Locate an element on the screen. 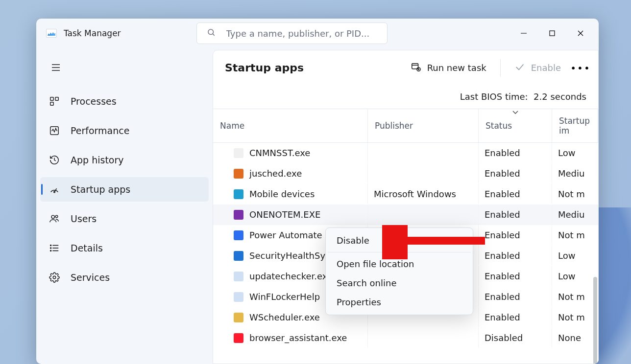 The width and height of the screenshot is (631, 364). context-menu-open-location: Open file location is located at coordinates (399, 264).